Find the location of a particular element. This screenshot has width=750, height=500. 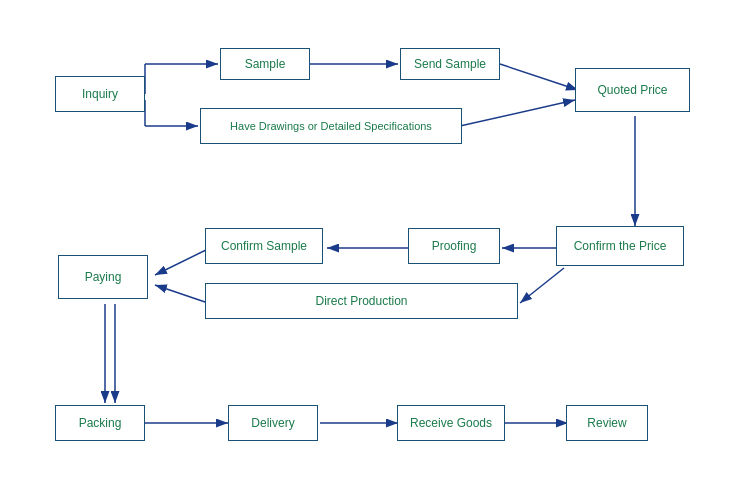

sample-box: Sample is located at coordinates (265, 64).